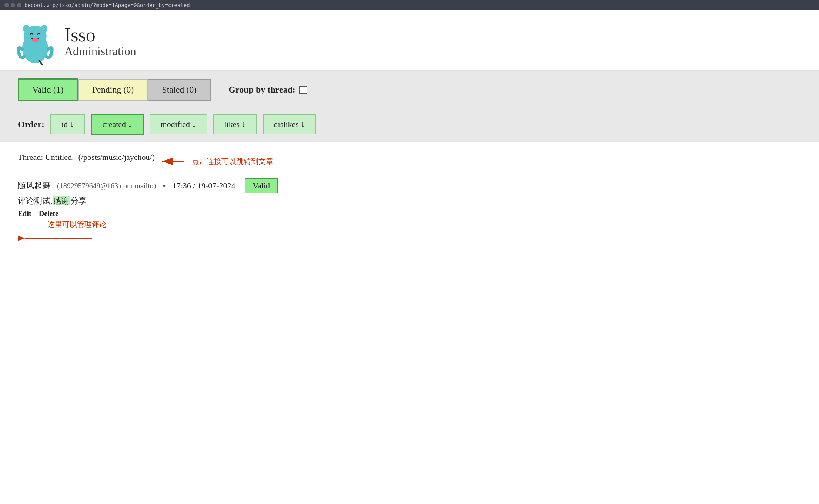  What do you see at coordinates (68, 124) in the screenshot?
I see `order-btn-id: id ↓` at bounding box center [68, 124].